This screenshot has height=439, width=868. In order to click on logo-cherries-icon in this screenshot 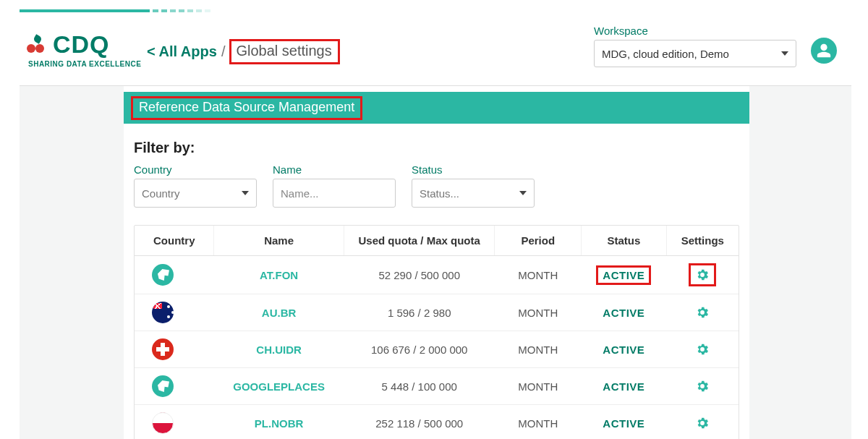, I will do `click(38, 45)`.